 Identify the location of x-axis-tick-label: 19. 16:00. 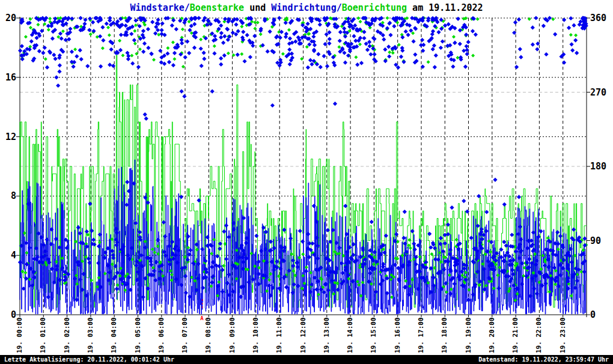
(398, 335).